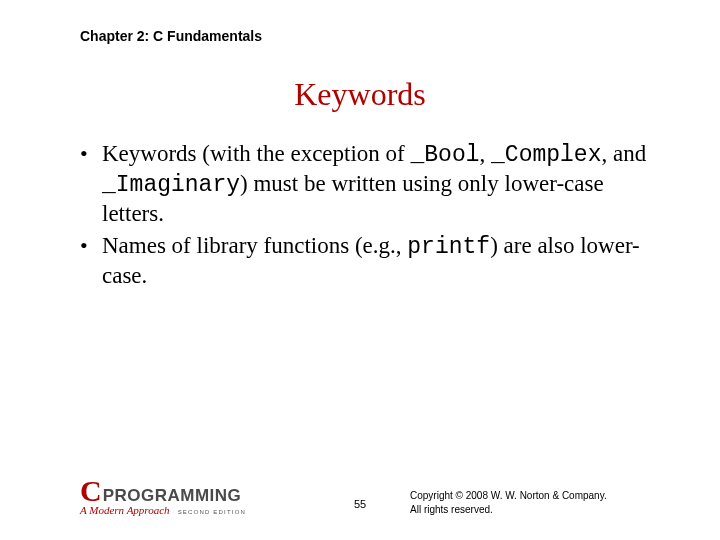  I want to click on text: , and, so click(624, 154).